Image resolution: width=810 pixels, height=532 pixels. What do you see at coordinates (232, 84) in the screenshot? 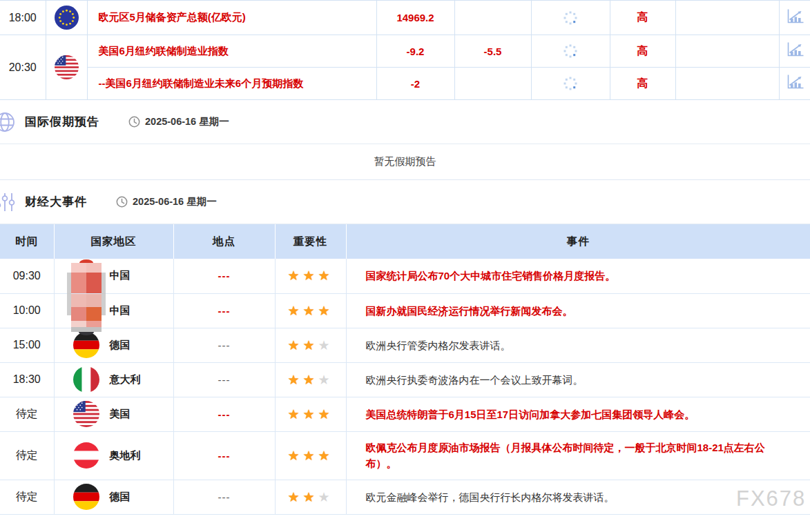
I see `indicator-name: --美国6月纽约联储制造业未来6个月预期指数` at bounding box center [232, 84].